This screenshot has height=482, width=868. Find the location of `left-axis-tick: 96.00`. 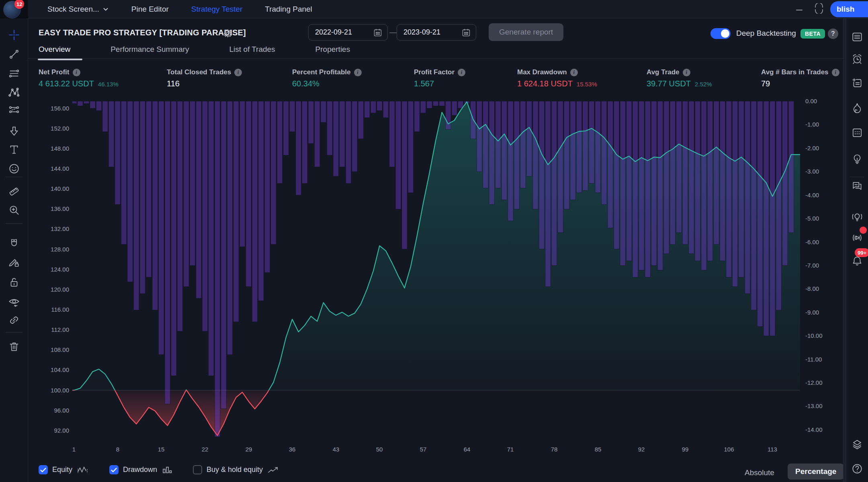

left-axis-tick: 96.00 is located at coordinates (61, 411).